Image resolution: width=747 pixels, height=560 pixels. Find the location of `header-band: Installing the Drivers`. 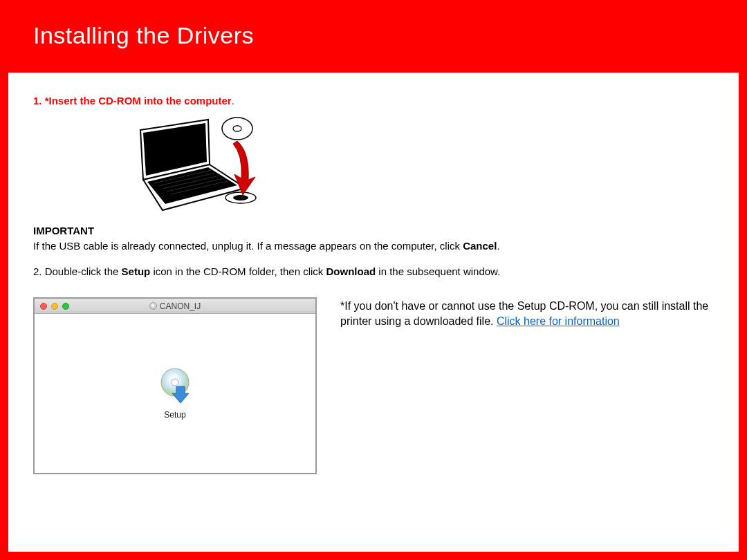

header-band: Installing the Drivers is located at coordinates (374, 40).